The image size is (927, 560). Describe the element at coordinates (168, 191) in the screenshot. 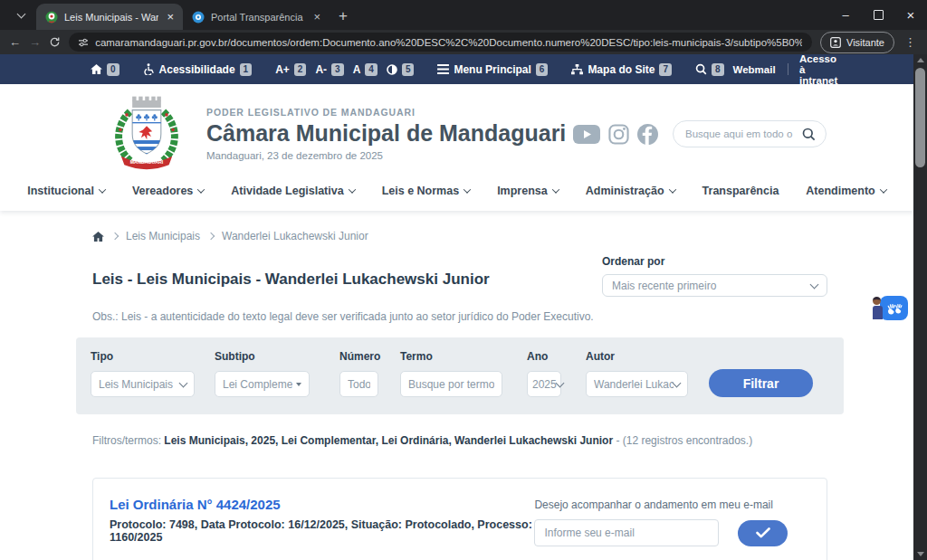

I see `nav-item-vereadores: Vereadores` at that location.